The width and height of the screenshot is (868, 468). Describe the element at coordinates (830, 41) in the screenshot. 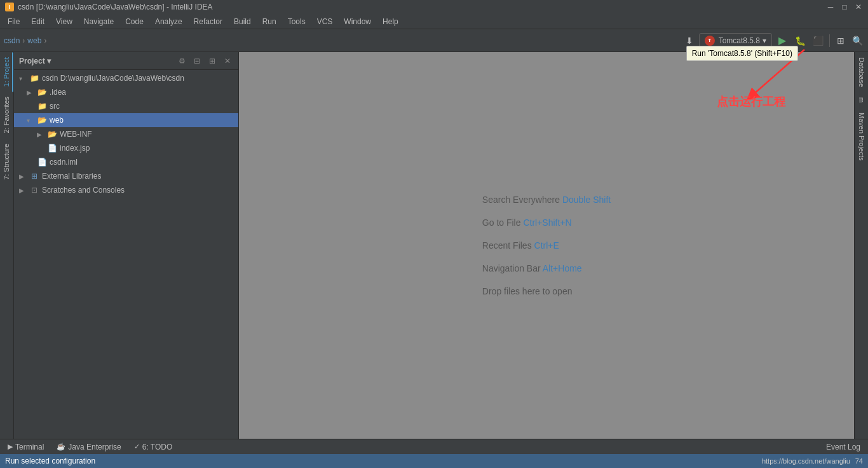

I see `toolbar-sep` at that location.